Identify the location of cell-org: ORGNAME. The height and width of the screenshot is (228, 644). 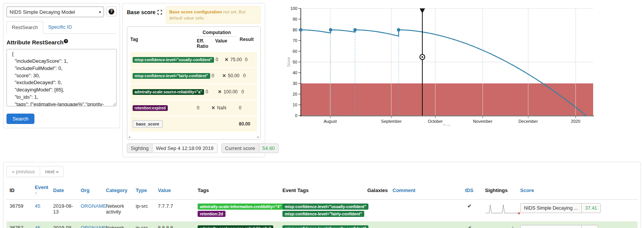
(90, 210).